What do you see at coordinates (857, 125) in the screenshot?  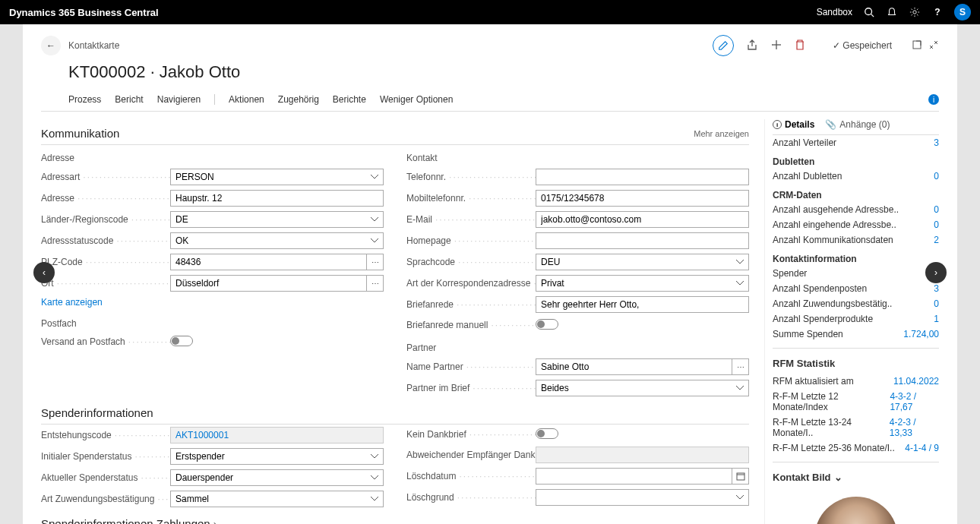 I see `tab-attachments: 📎Anhänge (0)` at bounding box center [857, 125].